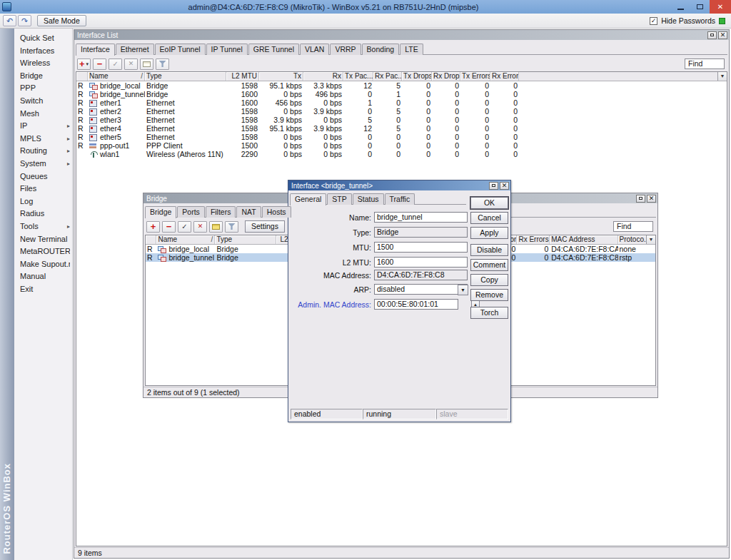  Describe the element at coordinates (490, 280) in the screenshot. I see `copy-button: Copy` at that location.